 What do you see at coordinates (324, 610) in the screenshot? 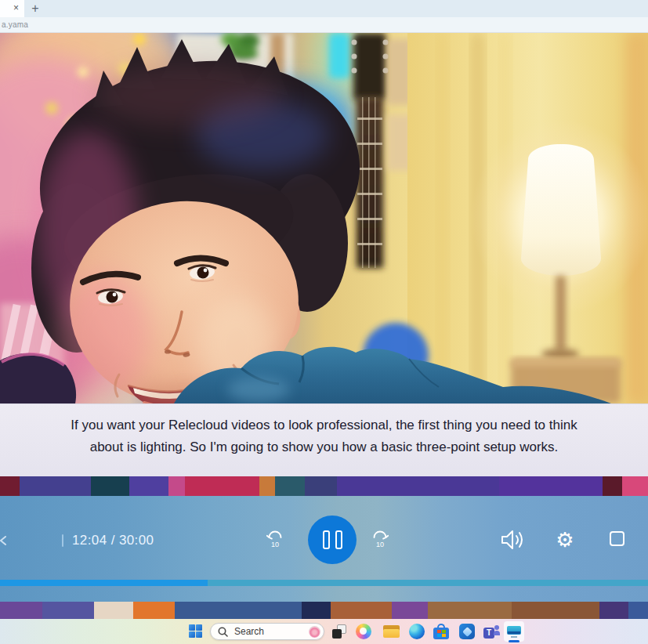
I see `video-strip-lower` at bounding box center [324, 610].